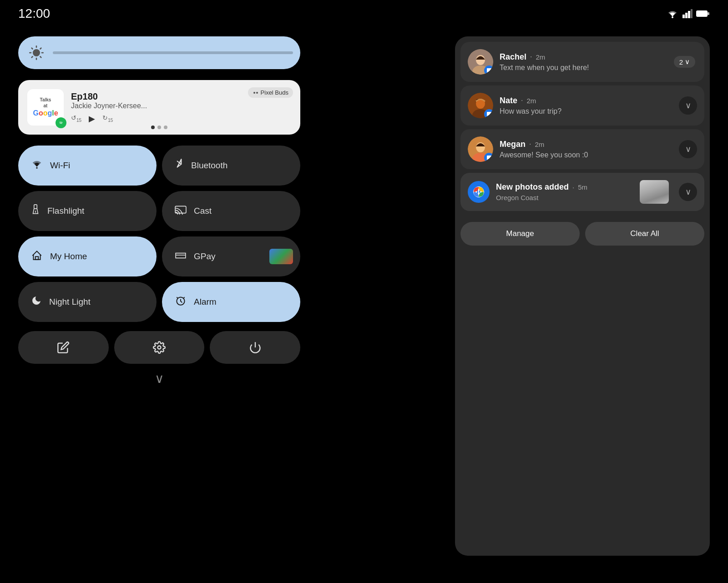 Image resolution: width=728 pixels, height=583 pixels. What do you see at coordinates (582, 126) in the screenshot?
I see `notifications-list: Rachel · 2m Text me when you get here! 2…` at bounding box center [582, 126].